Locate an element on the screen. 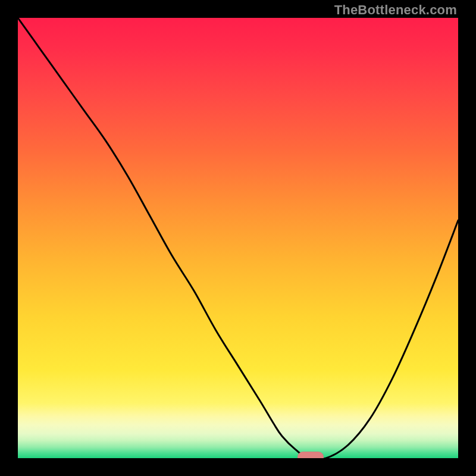 This screenshot has width=476, height=476. optimal-range-marker is located at coordinates (311, 455).